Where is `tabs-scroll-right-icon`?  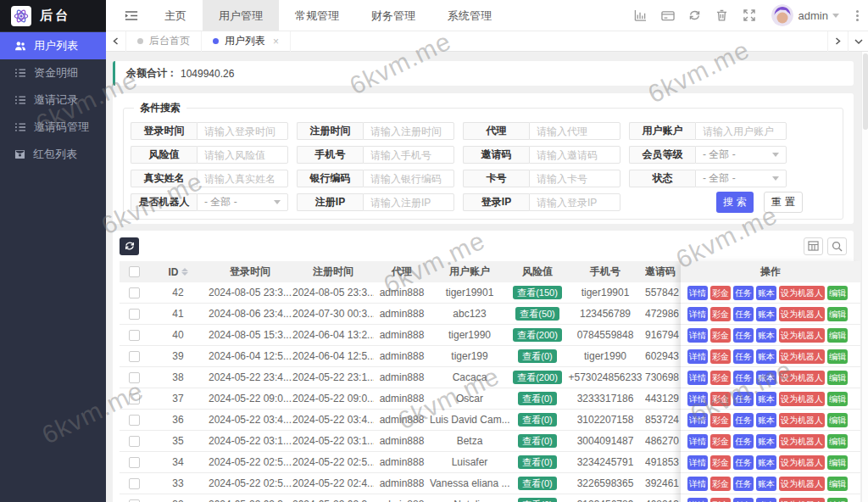 tabs-scroll-right-icon is located at coordinates (837, 42).